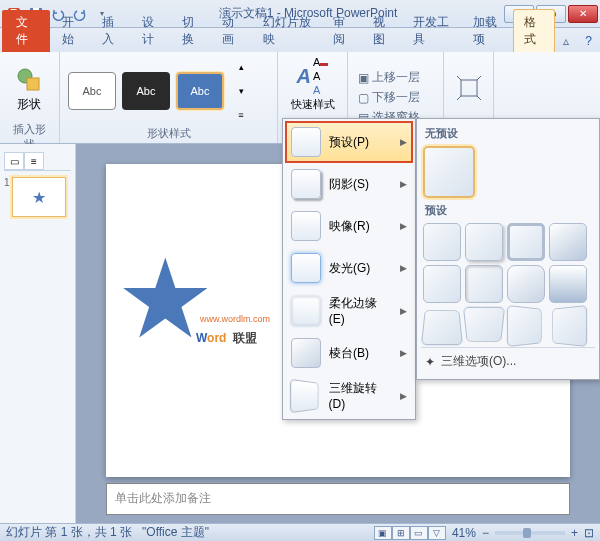 Image resolution: width=600 pixels, height=541 pixels. Describe the element at coordinates (300, 40) in the screenshot. I see `ribbon-tabs: 文件 开始 插入 设计 切换 动画 幻灯片放映 审阅 视图 开发工具 加载项 格…` at that location.